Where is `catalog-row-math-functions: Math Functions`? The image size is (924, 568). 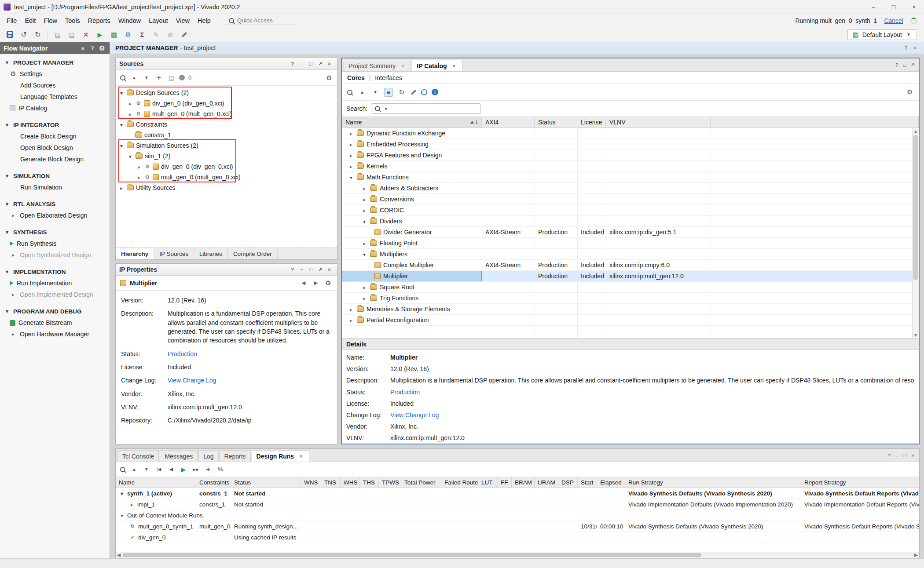
catalog-row-math-functions: Math Functions is located at coordinates (630, 178).